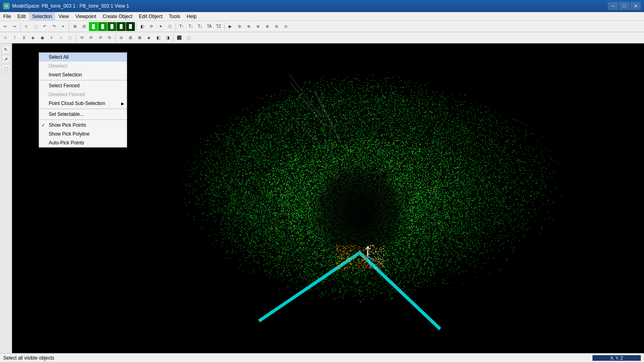 The height and width of the screenshot is (362, 644). What do you see at coordinates (64, 16) in the screenshot?
I see `menu-view: View` at bounding box center [64, 16].